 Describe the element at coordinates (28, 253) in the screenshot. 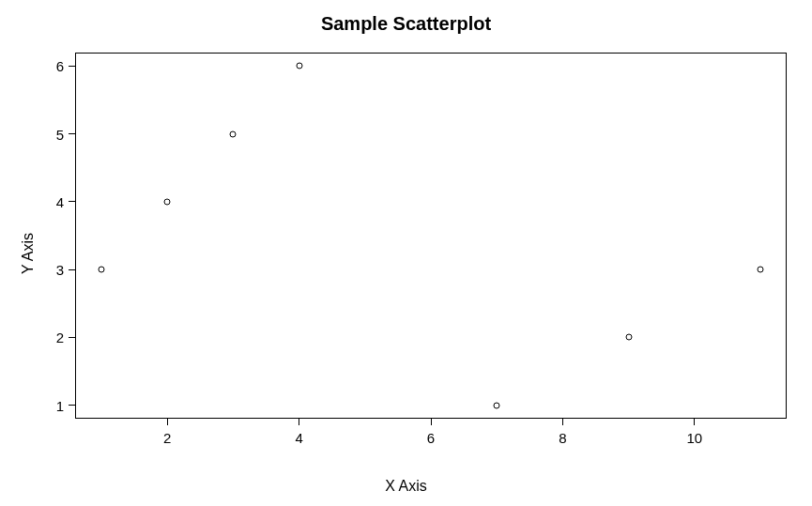

I see `y-axis-label: Y Axis` at that location.